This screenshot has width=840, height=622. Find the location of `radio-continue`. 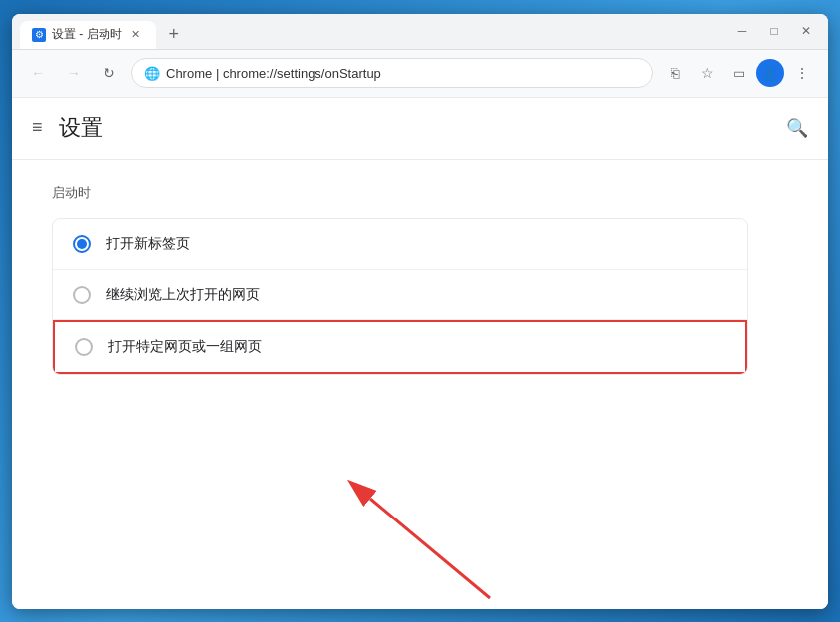

radio-continue is located at coordinates (82, 295).